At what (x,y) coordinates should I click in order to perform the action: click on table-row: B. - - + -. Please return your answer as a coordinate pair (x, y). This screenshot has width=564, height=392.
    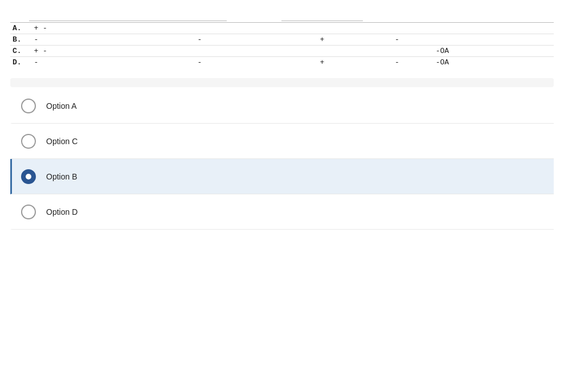
    Looking at the image, I should click on (282, 40).